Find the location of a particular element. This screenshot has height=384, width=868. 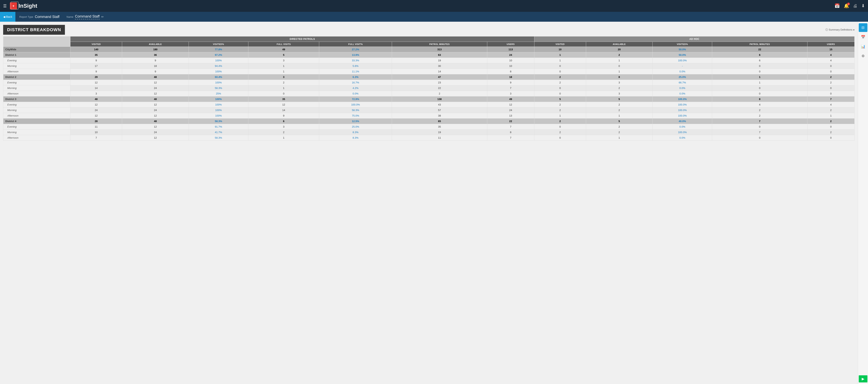

table-row: Morning102441.7%28.3%19822100.0%72 is located at coordinates (429, 132).